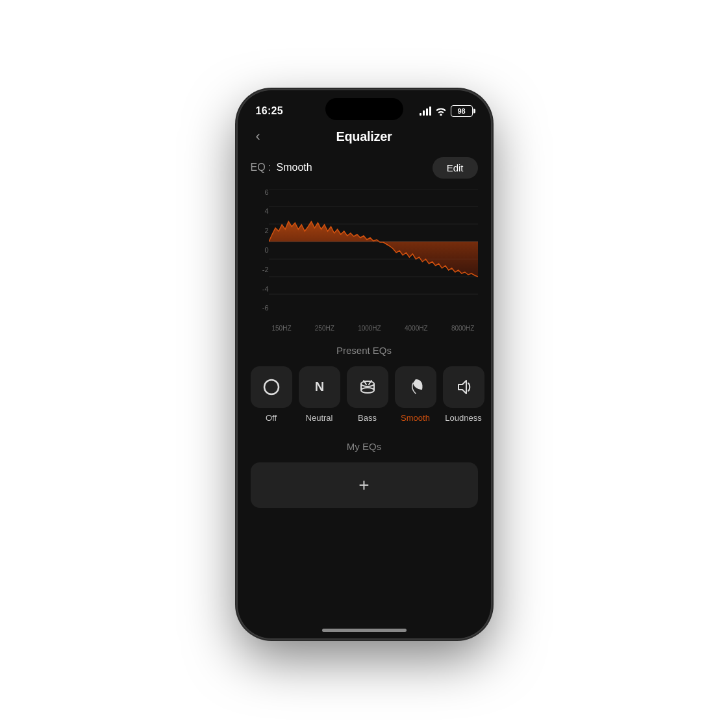 Image resolution: width=728 pixels, height=728 pixels. What do you see at coordinates (364, 351) in the screenshot?
I see `present-eqs-title: Present EQs` at bounding box center [364, 351].